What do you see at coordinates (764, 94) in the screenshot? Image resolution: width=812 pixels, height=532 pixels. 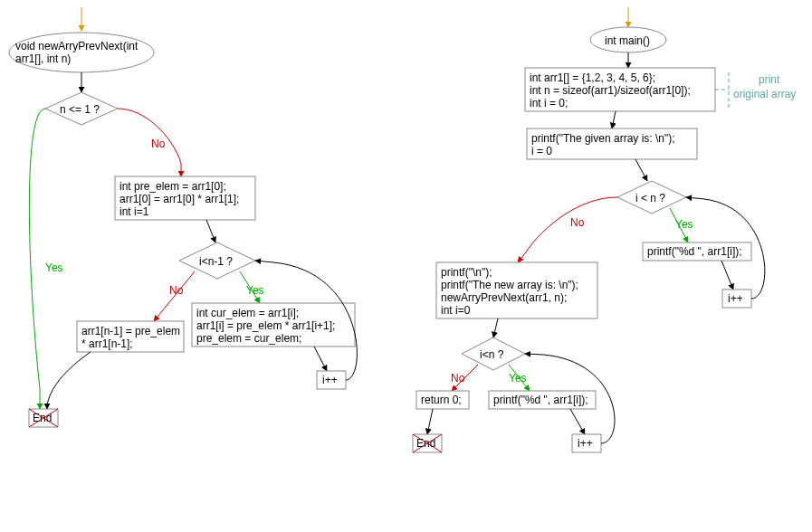 I see `note-l2: original array` at bounding box center [764, 94].